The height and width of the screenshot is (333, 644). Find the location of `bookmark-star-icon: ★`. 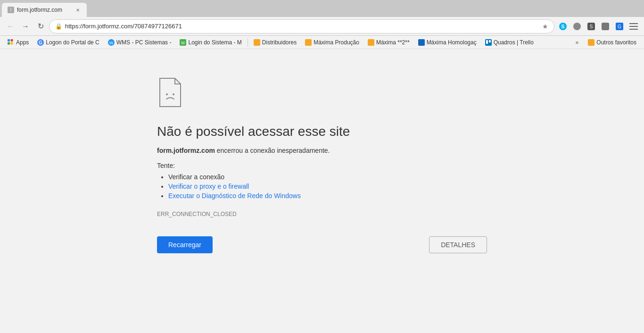

bookmark-star-icon: ★ is located at coordinates (545, 26).